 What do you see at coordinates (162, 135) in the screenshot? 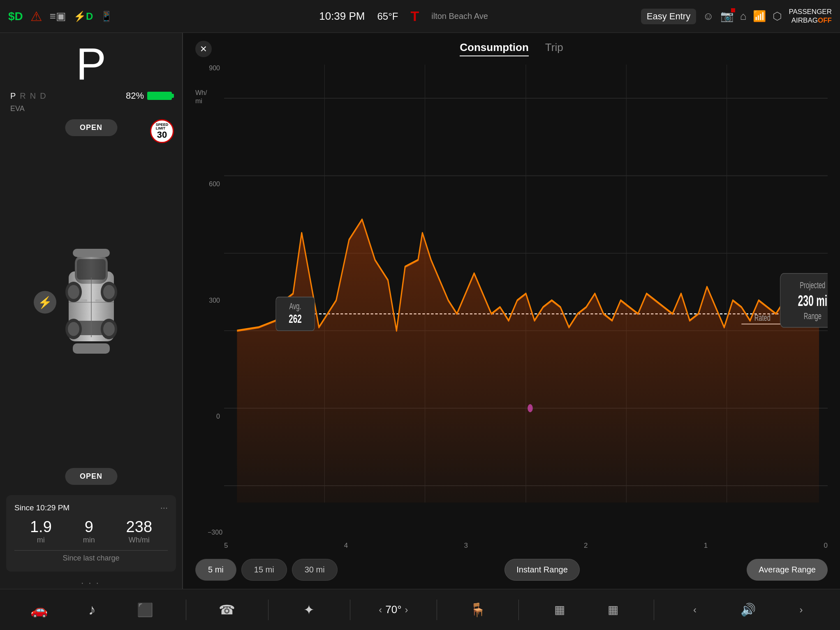
I see `speed-limit-value: 30` at bounding box center [162, 135].